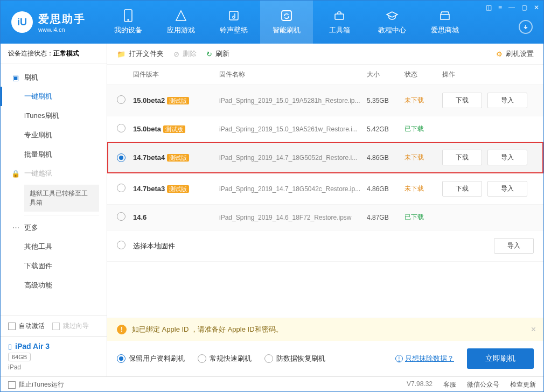 This screenshot has width=544, height=392. What do you see at coordinates (66, 116) in the screenshot?
I see `sidebar-item-itunes: iTunes刷机` at bounding box center [66, 116].